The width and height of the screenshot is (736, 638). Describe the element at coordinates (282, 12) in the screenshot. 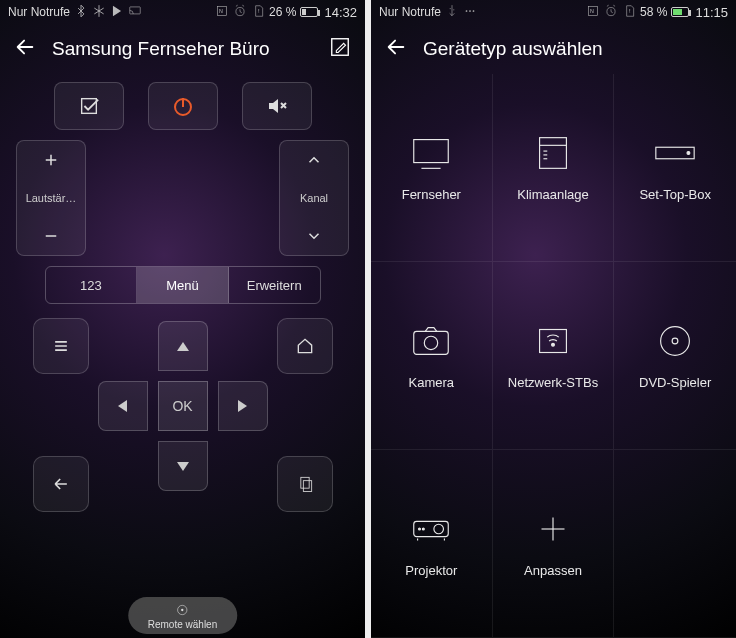

I see `battery-percent: 26 %` at that location.